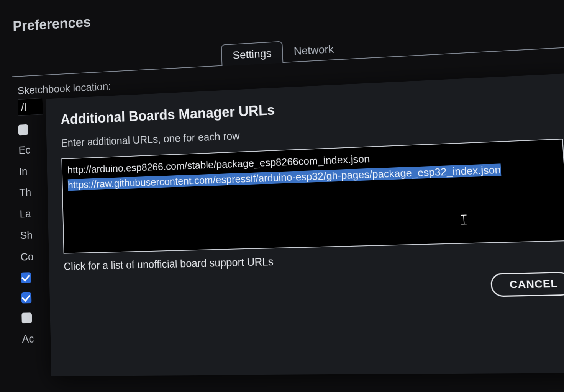  What do you see at coordinates (30, 107) in the screenshot?
I see `sketchbook-location-input: /l` at bounding box center [30, 107].